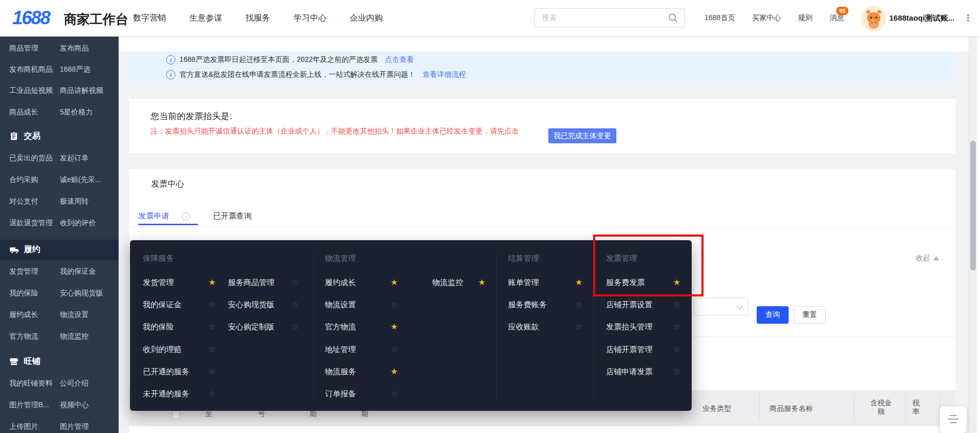 The height and width of the screenshot is (433, 980). Describe the element at coordinates (232, 216) in the screenshot. I see `tab-issued-query: 已开票查询` at that location.